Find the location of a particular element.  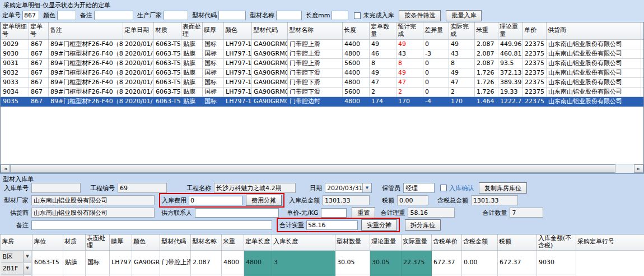

cell: 2.087 is located at coordinates (487, 44).